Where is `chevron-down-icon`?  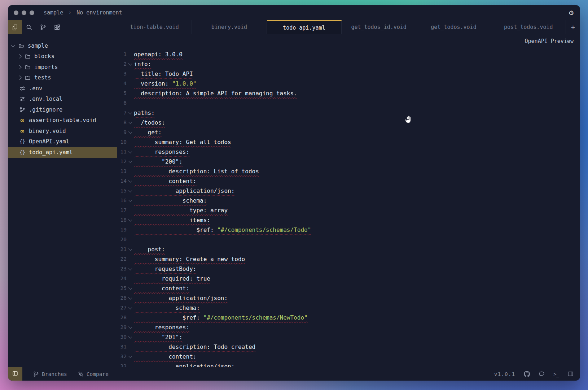 chevron-down-icon is located at coordinates (13, 46).